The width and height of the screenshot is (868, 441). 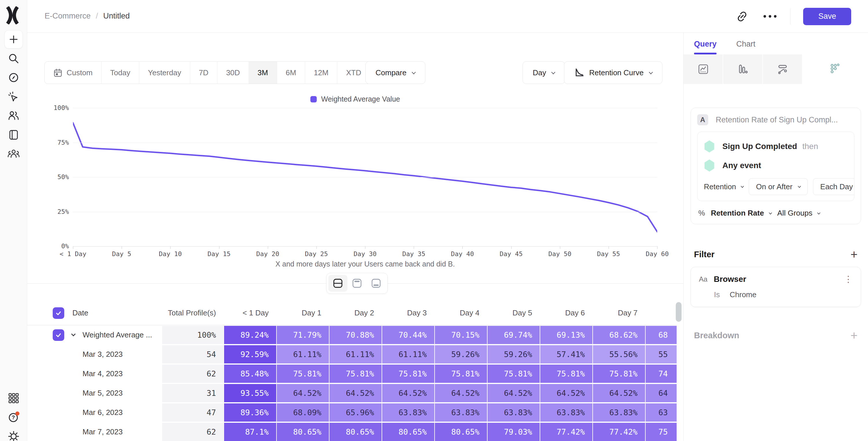 What do you see at coordinates (94, 313) in the screenshot?
I see `table-header-date: Date` at bounding box center [94, 313].